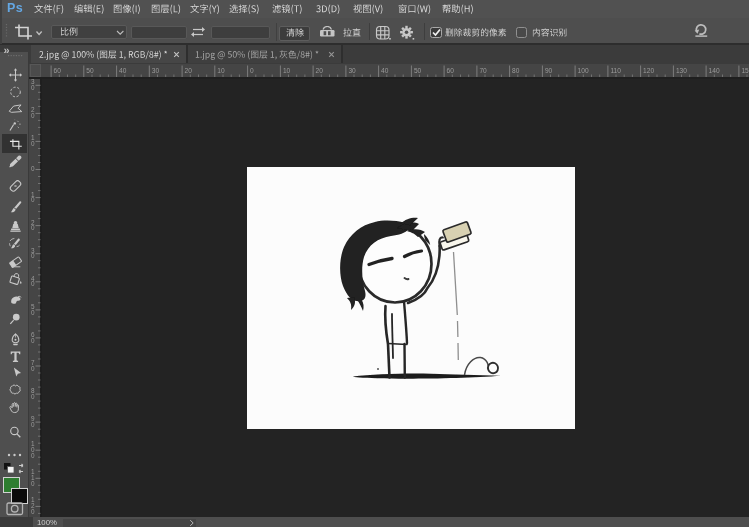 The image size is (749, 527). Describe the element at coordinates (516, 70) in the screenshot. I see `svg-text: 80` at that location.